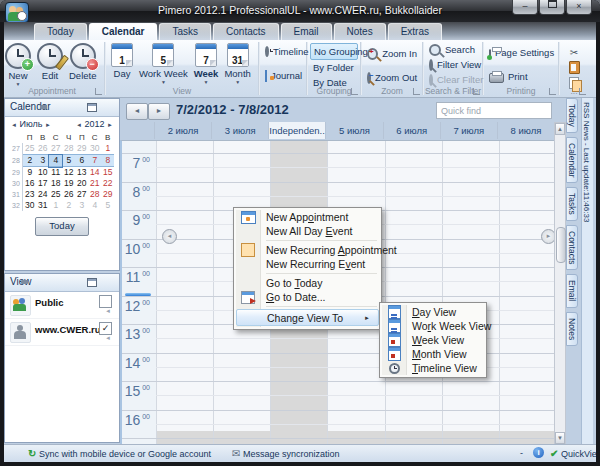 The width and height of the screenshot is (600, 466). Describe the element at coordinates (412, 130) in the screenshot. I see `column-header-6: 6 июля` at that location.